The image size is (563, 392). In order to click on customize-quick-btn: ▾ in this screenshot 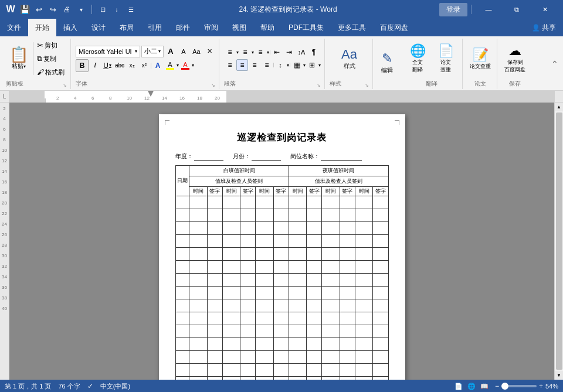, I will do `click(81, 9)`.